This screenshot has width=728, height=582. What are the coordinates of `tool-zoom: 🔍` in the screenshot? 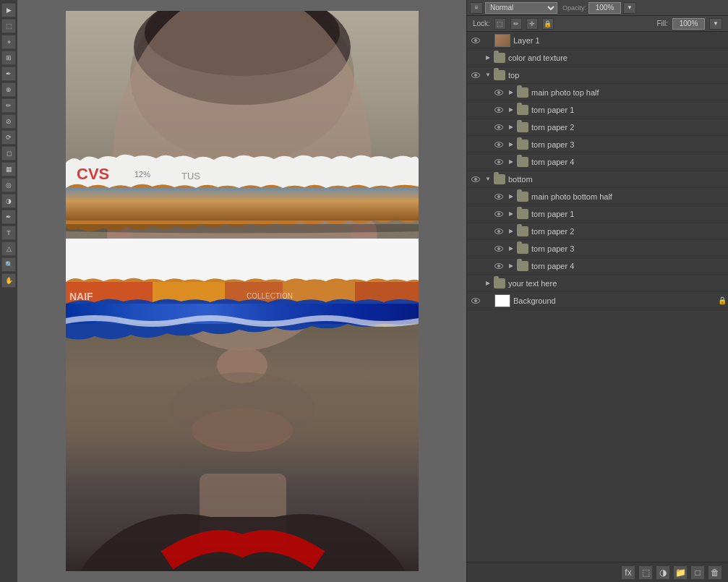 It's located at (9, 265).